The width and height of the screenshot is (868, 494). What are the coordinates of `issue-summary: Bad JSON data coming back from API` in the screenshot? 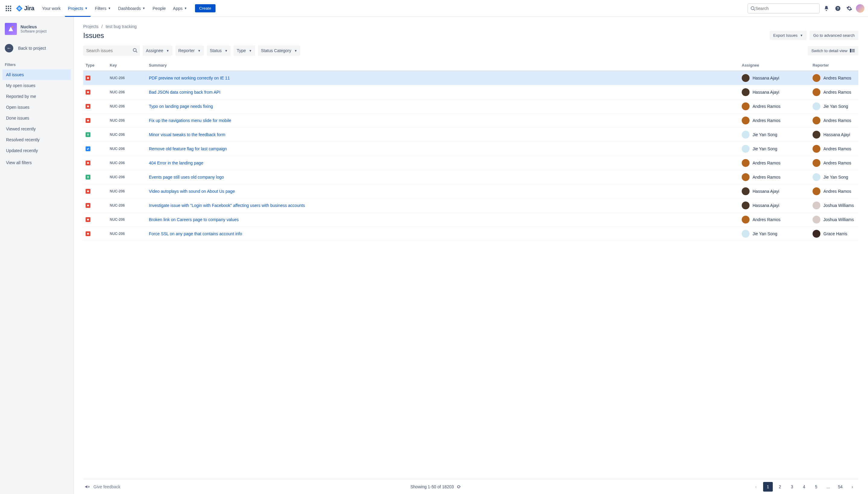 It's located at (443, 92).